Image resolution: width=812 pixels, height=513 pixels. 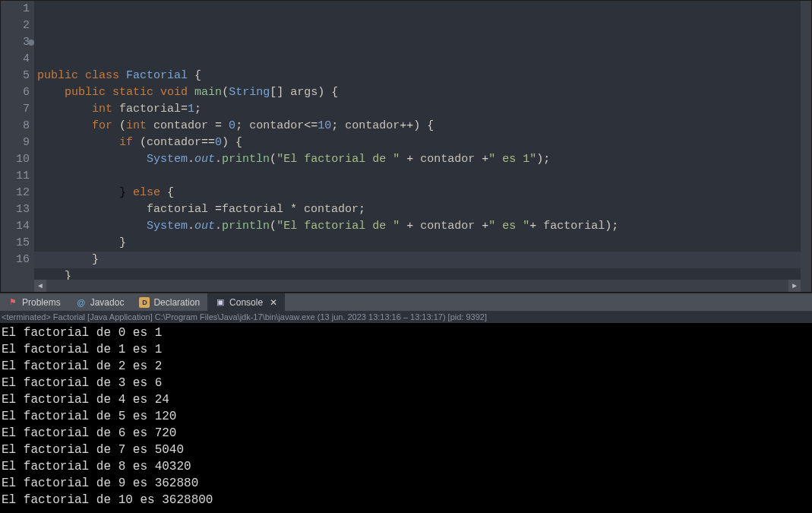 What do you see at coordinates (15, 210) in the screenshot?
I see `line-number: 13` at bounding box center [15, 210].